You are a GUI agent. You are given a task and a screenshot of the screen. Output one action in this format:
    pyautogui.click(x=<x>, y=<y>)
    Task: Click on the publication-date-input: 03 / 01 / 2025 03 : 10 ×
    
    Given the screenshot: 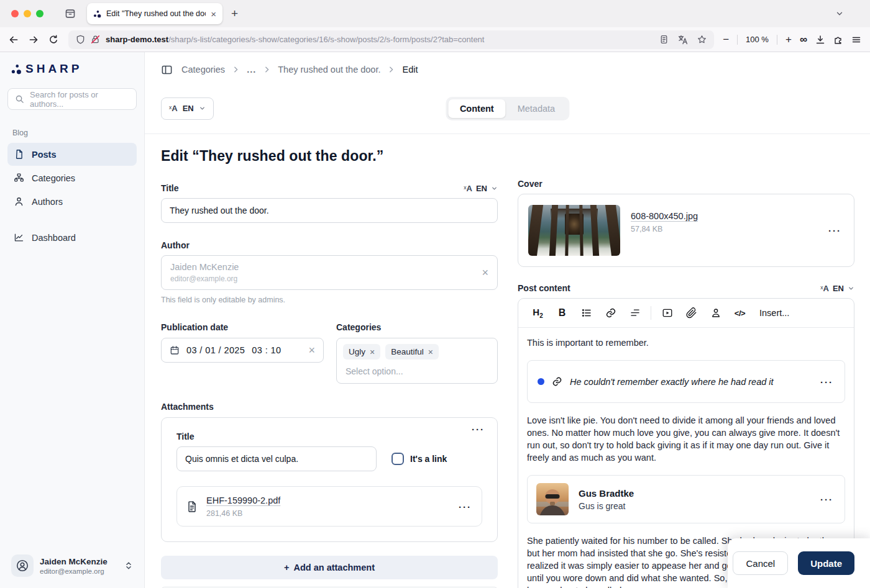 What is the action you would take?
    pyautogui.click(x=242, y=350)
    